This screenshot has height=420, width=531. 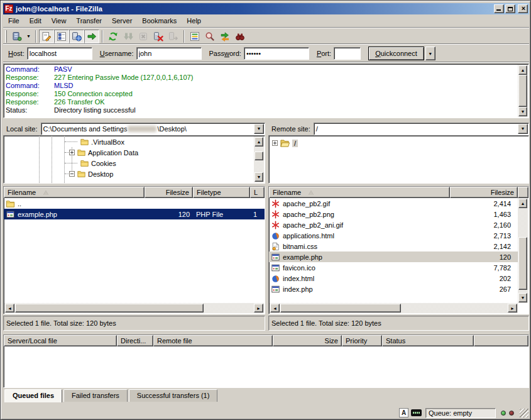 I want to click on toolbar-grip, so click(x=6, y=36).